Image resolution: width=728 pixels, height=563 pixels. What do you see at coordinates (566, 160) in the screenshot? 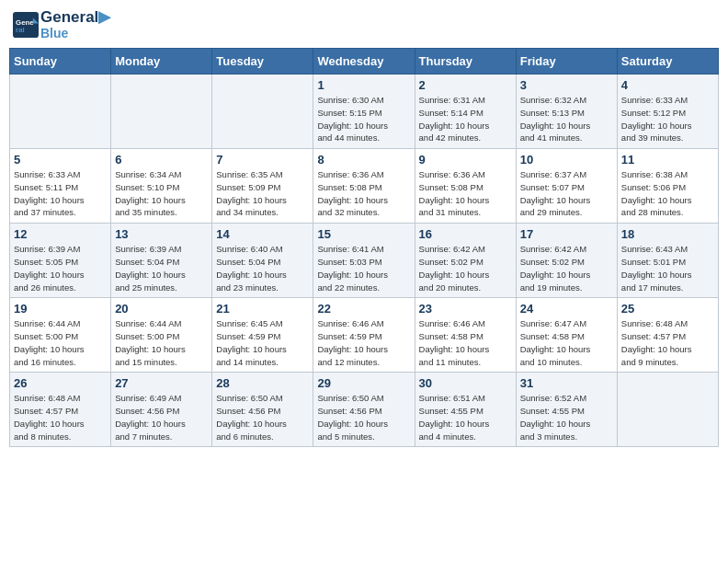
I see `day-number: 10` at bounding box center [566, 160].